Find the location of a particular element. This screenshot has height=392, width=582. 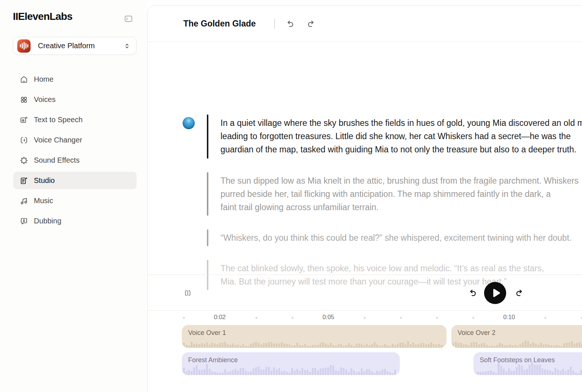

clip-label: Forest Ambience is located at coordinates (213, 360).